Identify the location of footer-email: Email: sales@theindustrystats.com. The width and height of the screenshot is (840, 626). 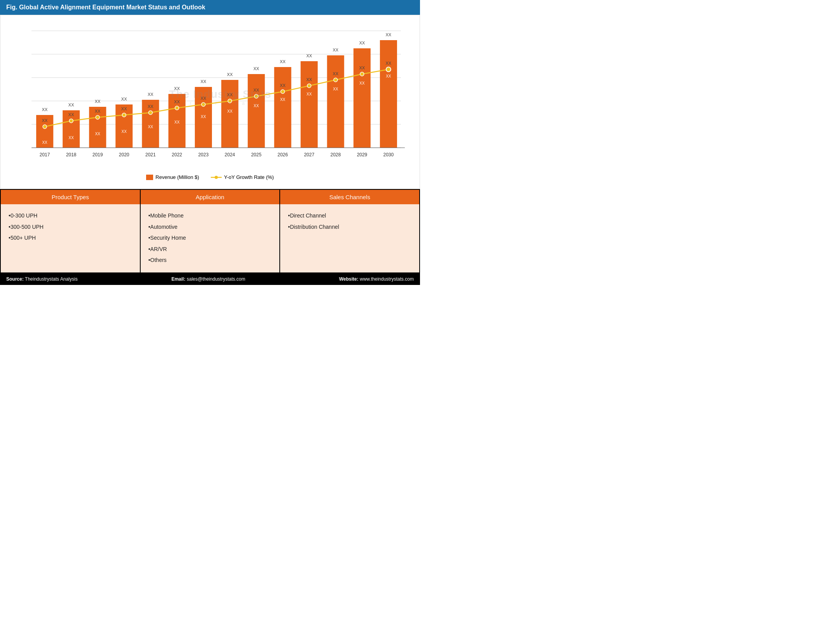
(208, 279).